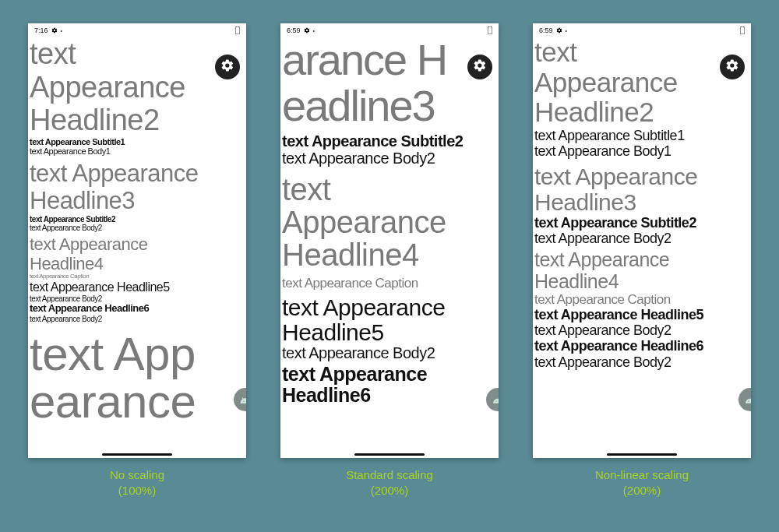 The width and height of the screenshot is (779, 532). I want to click on headline1-text: text App, so click(138, 354).